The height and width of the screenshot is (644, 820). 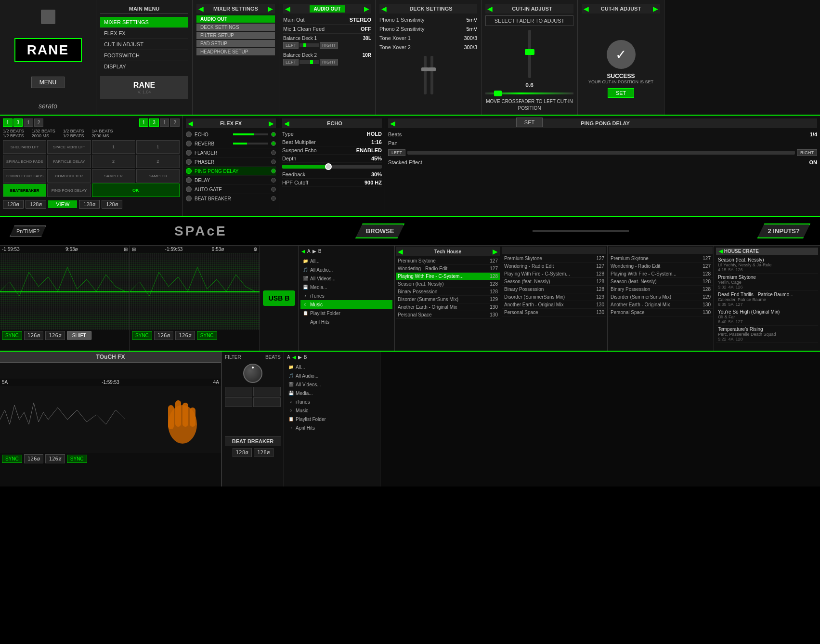 I want to click on pad-beatbreaker: BEATBREAKER, so click(x=25, y=190).